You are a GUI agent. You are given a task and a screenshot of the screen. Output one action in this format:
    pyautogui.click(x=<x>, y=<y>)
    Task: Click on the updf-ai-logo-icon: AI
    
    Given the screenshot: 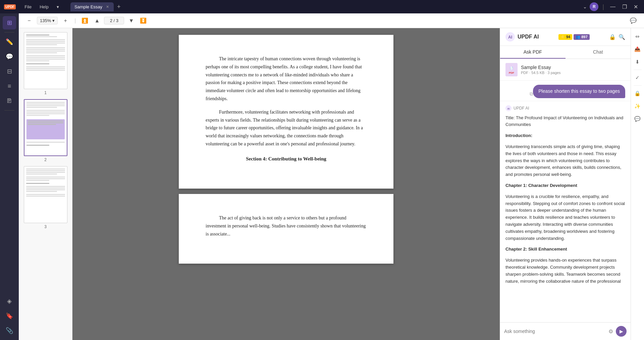 What is the action you would take?
    pyautogui.click(x=510, y=37)
    